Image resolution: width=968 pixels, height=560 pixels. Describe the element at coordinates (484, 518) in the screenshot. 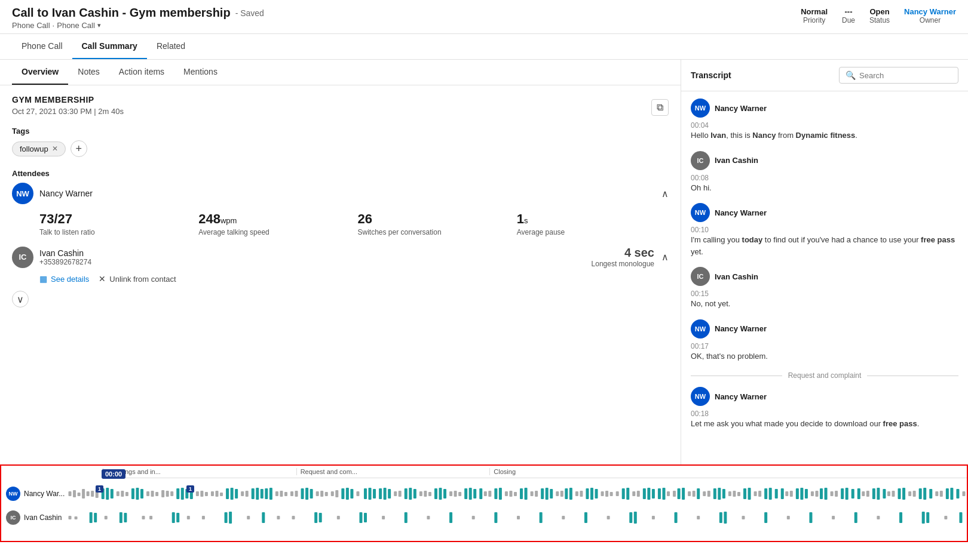

I see `waveform-row-ic: IC Ivan Cashin` at that location.